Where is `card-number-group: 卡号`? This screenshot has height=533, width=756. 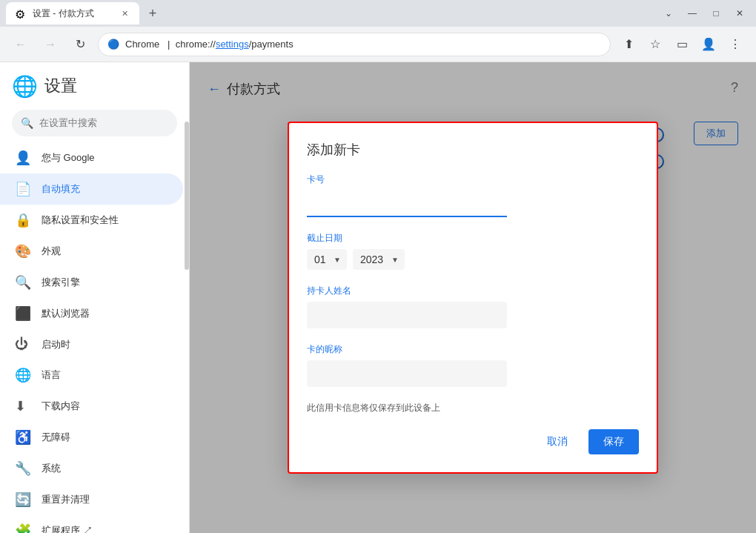 card-number-group: 卡号 is located at coordinates (473, 196).